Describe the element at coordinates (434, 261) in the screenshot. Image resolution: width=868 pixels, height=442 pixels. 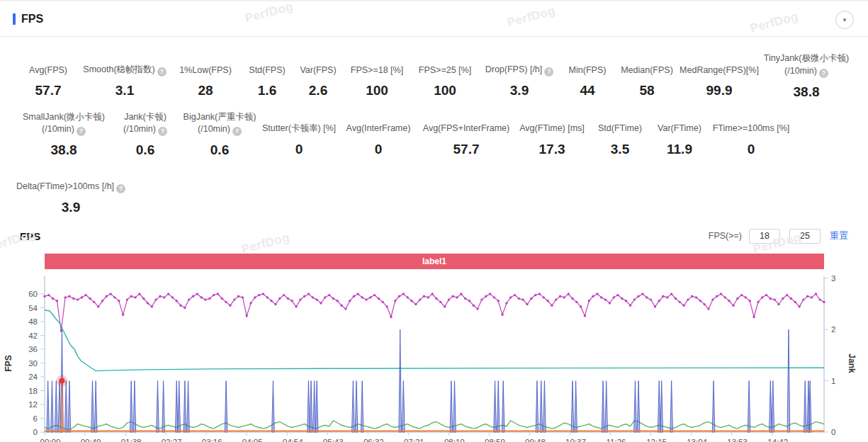
I see `label-banner-text: label1` at that location.